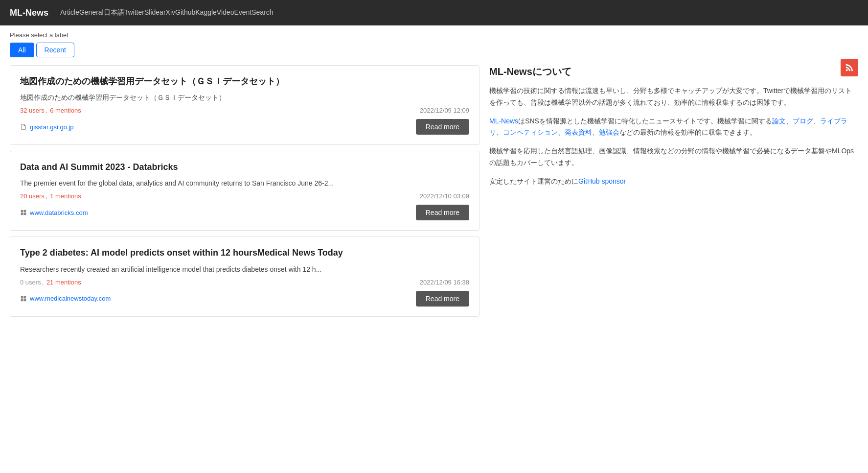 The width and height of the screenshot is (868, 473). Describe the element at coordinates (66, 299) in the screenshot. I see `article-link-2: www.medicalnewstoday.com` at that location.